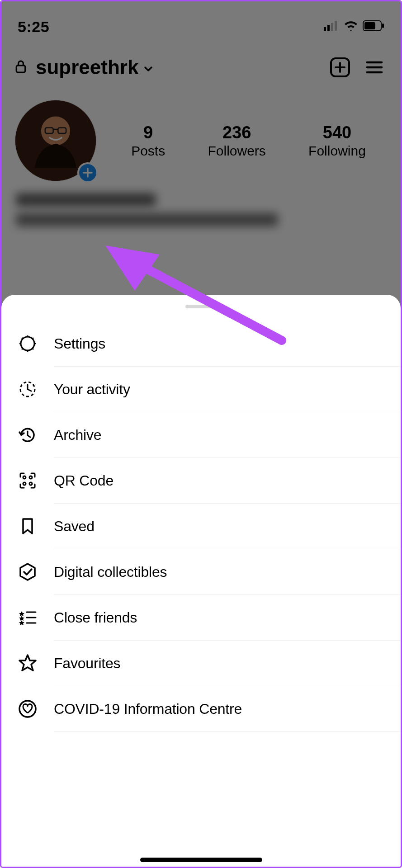 This screenshot has height=868, width=402. Describe the element at coordinates (21, 67) in the screenshot. I see `lock-icon` at that location.